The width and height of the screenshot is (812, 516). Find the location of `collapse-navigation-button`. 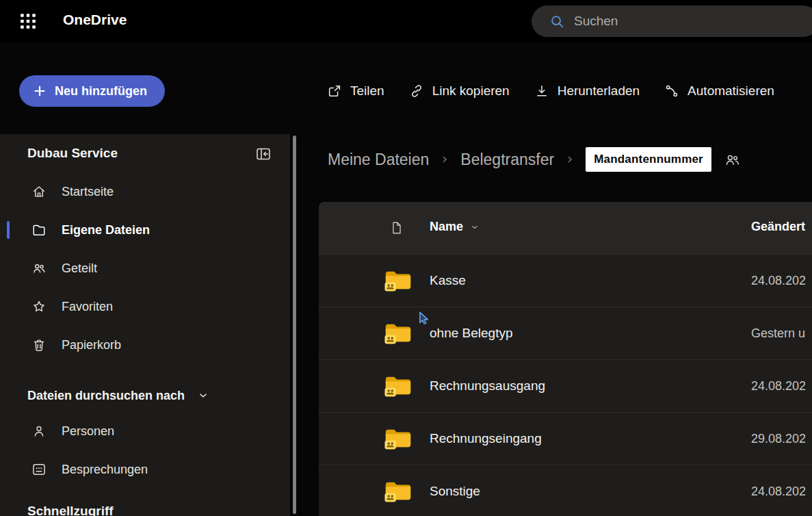

collapse-navigation-button is located at coordinates (263, 154).